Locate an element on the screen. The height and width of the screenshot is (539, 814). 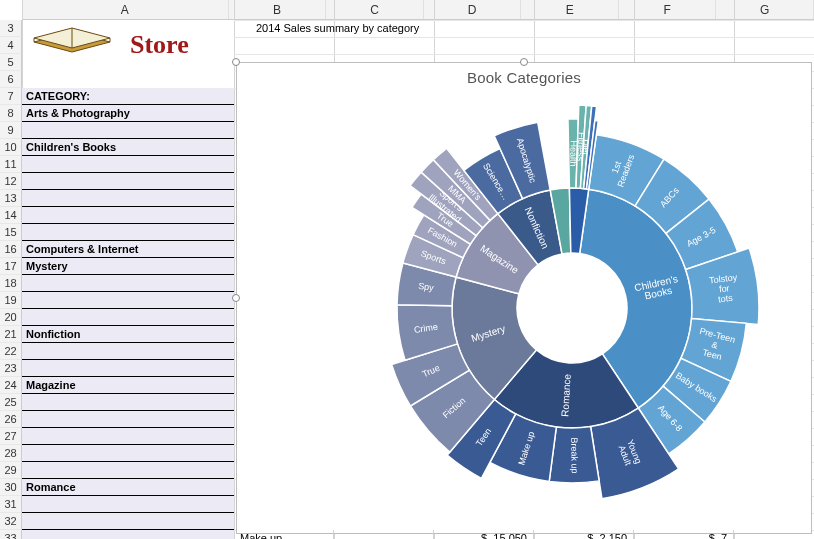
row-header-19: 19 is located at coordinates (11, 300).